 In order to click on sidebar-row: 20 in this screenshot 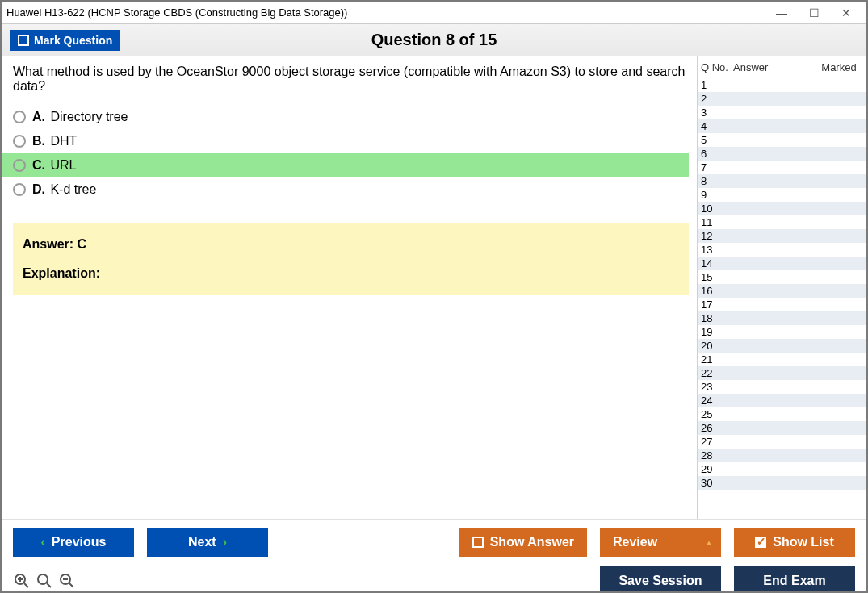, I will do `click(782, 345)`.